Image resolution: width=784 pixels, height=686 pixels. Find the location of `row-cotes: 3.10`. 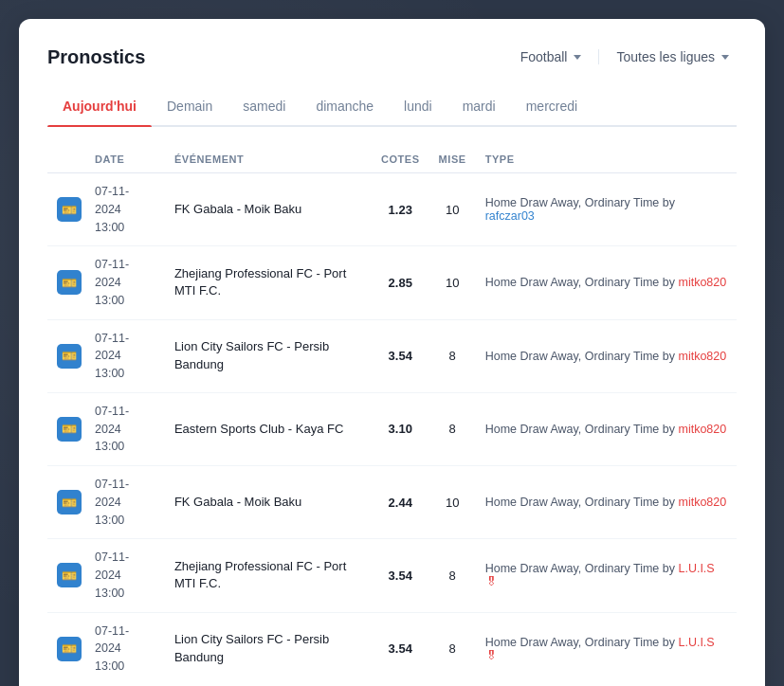

row-cotes: 3.10 is located at coordinates (400, 428).